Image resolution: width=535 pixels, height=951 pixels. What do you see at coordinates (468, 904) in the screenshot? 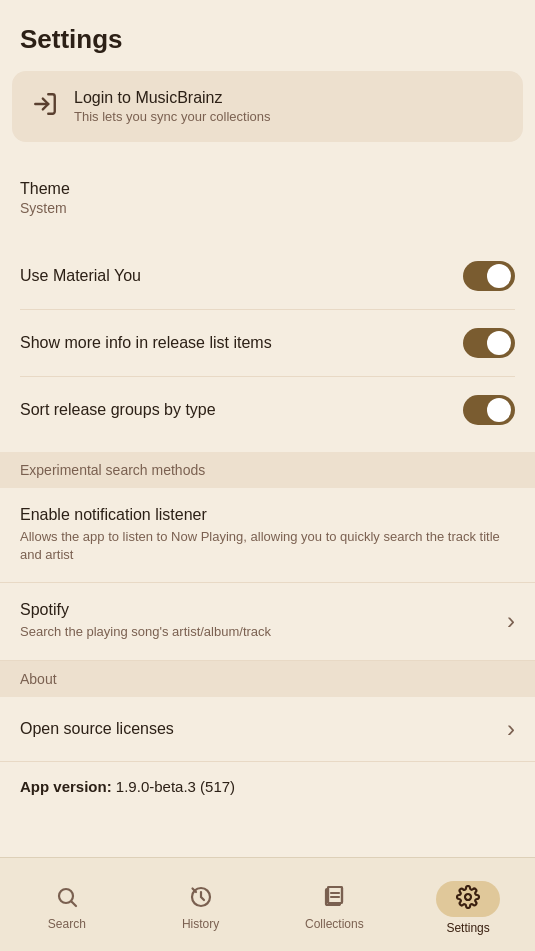
I see `nav-settings: Settings` at bounding box center [468, 904].